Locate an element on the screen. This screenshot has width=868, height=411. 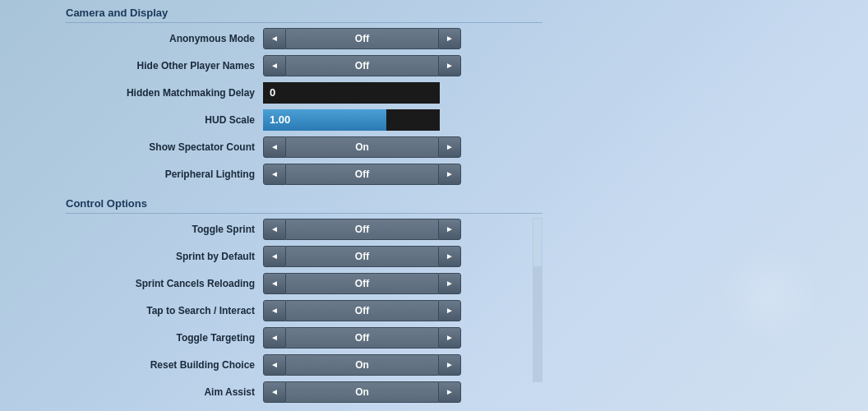
tap-to-search-label: Tap to Search / Interact is located at coordinates (164, 311).